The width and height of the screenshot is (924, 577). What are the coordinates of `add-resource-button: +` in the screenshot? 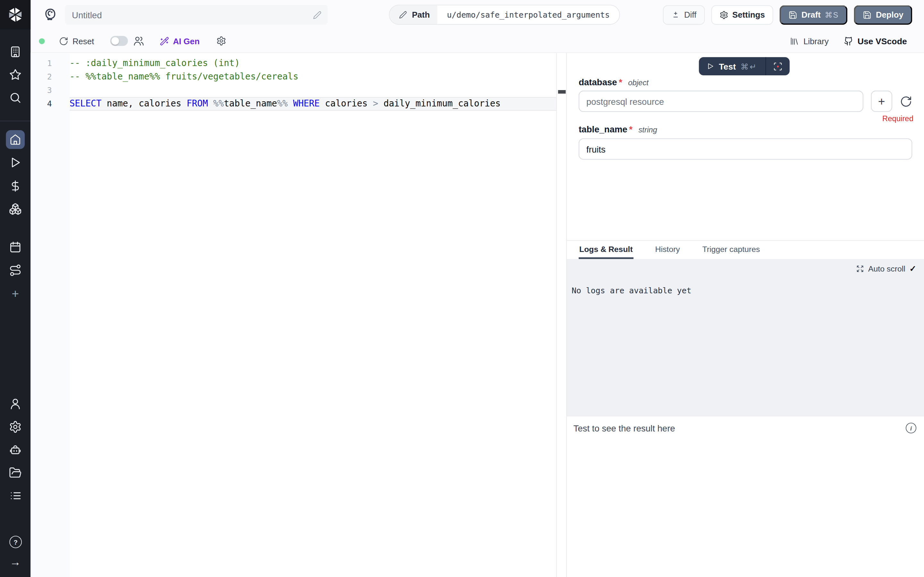 It's located at (882, 102).